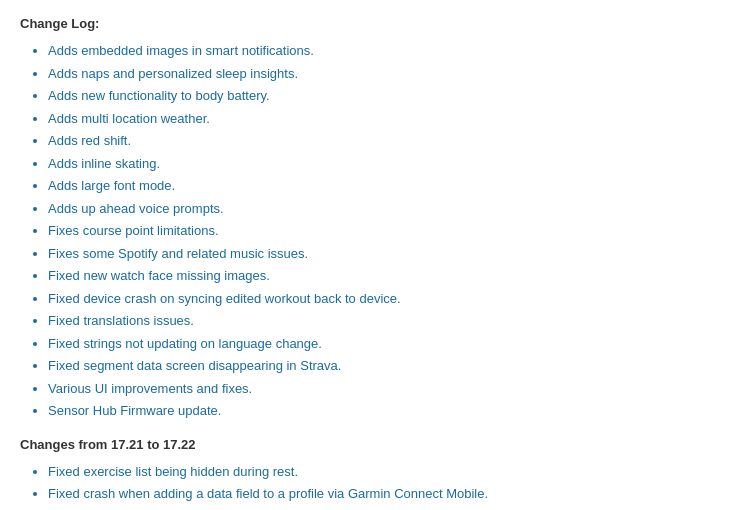  What do you see at coordinates (383, 411) in the screenshot?
I see `list-item: Sensor Hub Firmware update.` at bounding box center [383, 411].